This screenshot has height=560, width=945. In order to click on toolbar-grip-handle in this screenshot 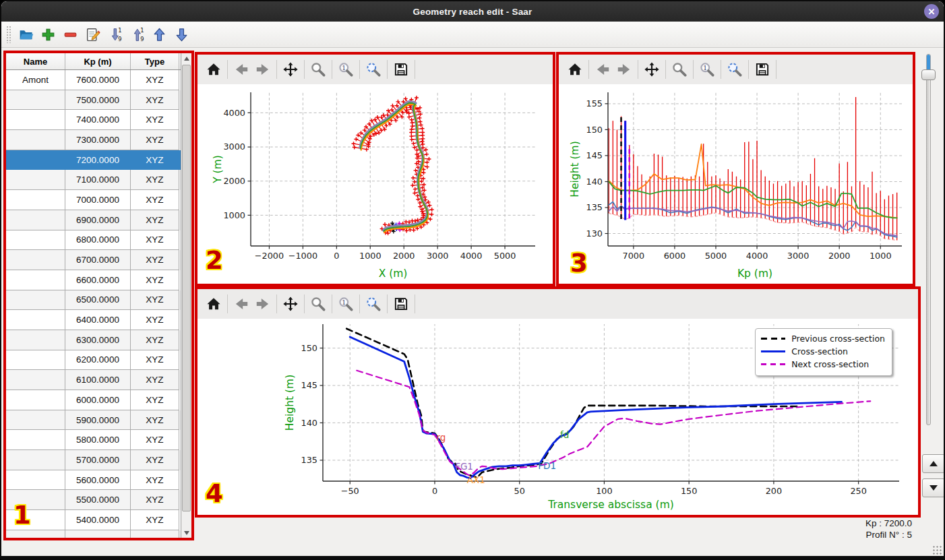, I will do `click(8, 34)`.